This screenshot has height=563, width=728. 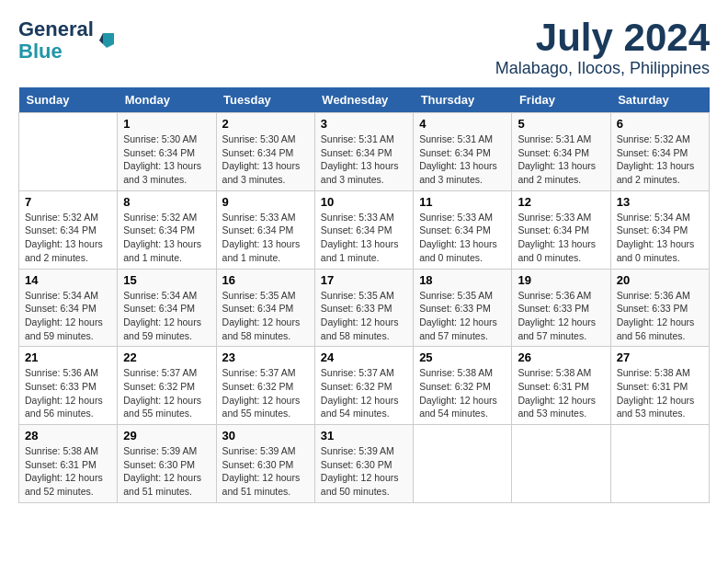 What do you see at coordinates (68, 464) in the screenshot?
I see `calendar-cell: 28Sunrise: 5:38 AM Sunset: 6:31 PM Dayli…` at bounding box center [68, 464].